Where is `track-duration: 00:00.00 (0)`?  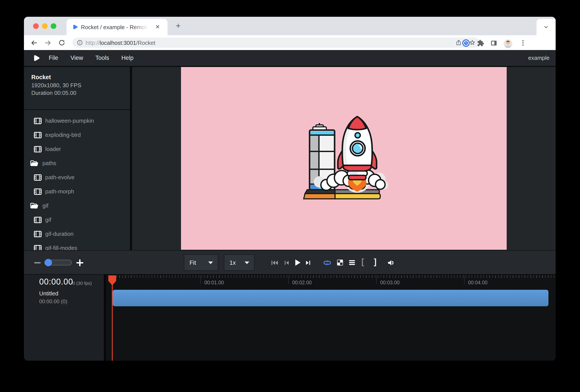 track-duration: 00:00.00 (0) is located at coordinates (53, 301).